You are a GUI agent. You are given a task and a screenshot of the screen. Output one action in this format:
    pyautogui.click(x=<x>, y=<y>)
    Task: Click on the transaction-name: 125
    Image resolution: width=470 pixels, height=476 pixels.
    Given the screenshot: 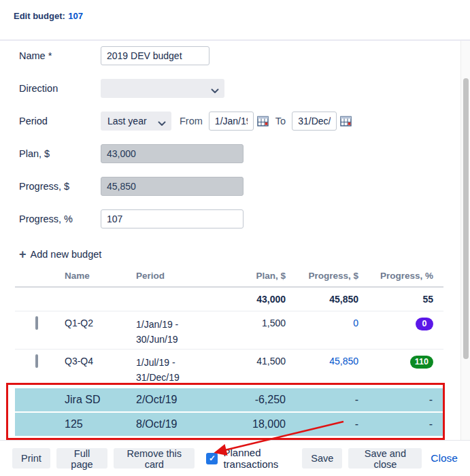 What is the action you would take?
    pyautogui.click(x=94, y=424)
    